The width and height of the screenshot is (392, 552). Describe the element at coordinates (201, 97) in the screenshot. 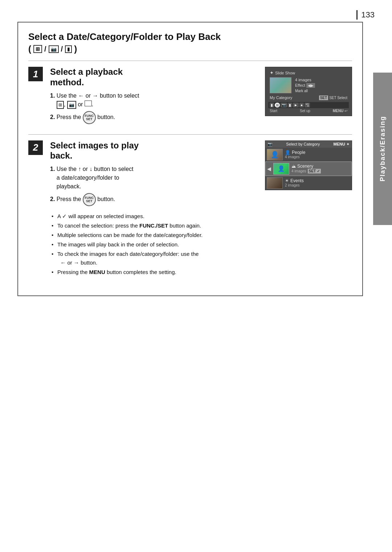

I see `step1-screen-pair: Select a playback method. 1. Use the ← o…` at that location.